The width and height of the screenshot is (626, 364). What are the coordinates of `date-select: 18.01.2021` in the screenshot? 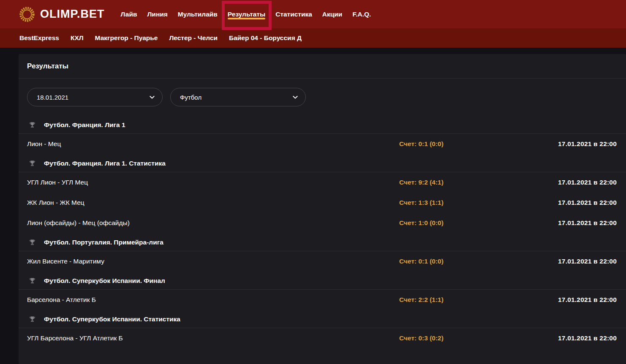 It's located at (95, 97).